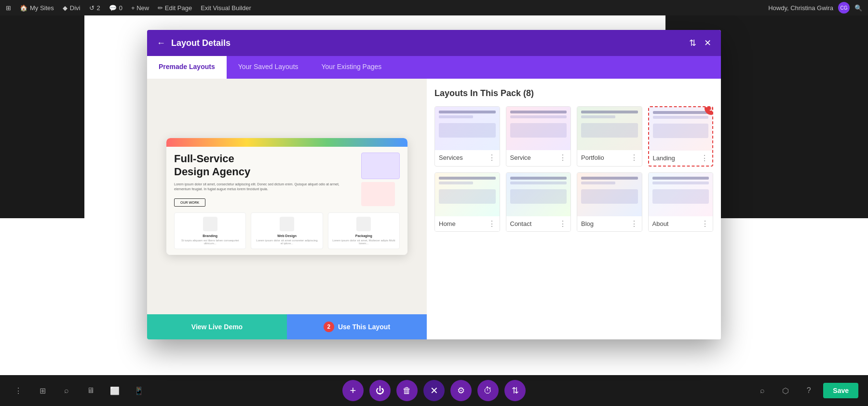  Describe the element at coordinates (352, 68) in the screenshot. I see `tab-existing-pages: Your Existing Pages` at that location.